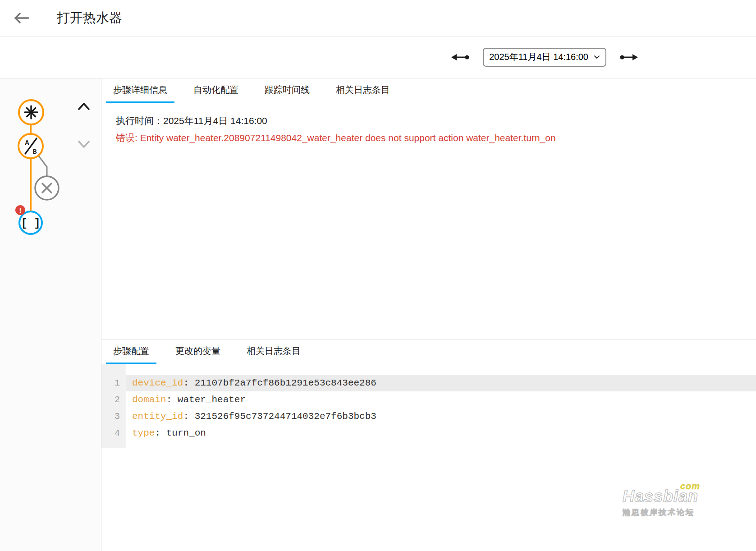 Image resolution: width=756 pixels, height=551 pixels. I want to click on code-lines: device_id: 21107bf2a7fcf86b1291e53c843ee…, so click(441, 406).